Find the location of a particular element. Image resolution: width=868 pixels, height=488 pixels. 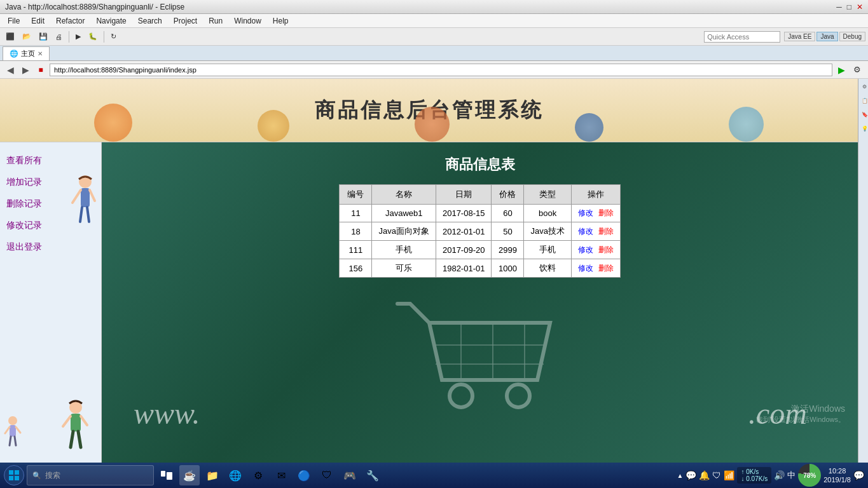

cell-name-0: Javaweb1 is located at coordinates (404, 214).